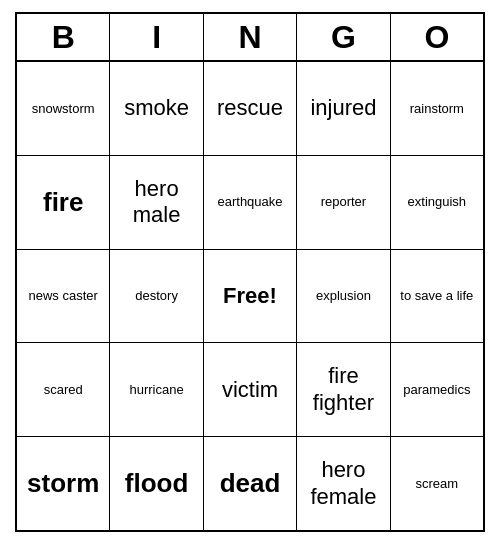  What do you see at coordinates (437, 390) in the screenshot?
I see `bingo-cell: paramedics` at bounding box center [437, 390].